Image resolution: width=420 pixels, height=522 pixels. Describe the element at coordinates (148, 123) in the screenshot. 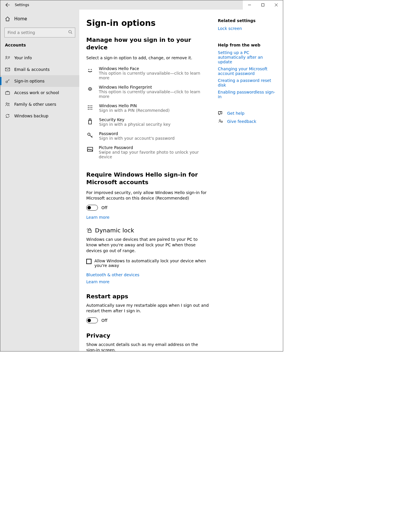

I see `option-security-key: Security Key Sign in with a physical sec…` at that location.